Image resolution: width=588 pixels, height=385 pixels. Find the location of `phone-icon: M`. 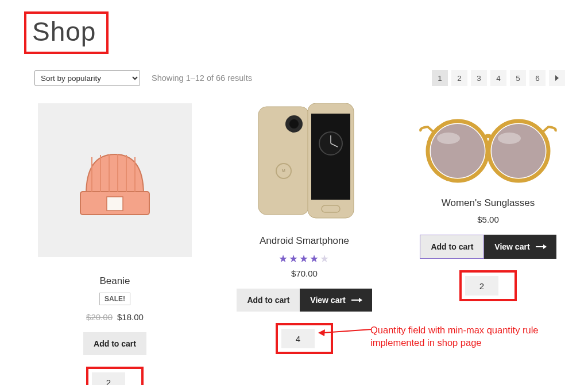

phone-icon: M is located at coordinates (304, 164).